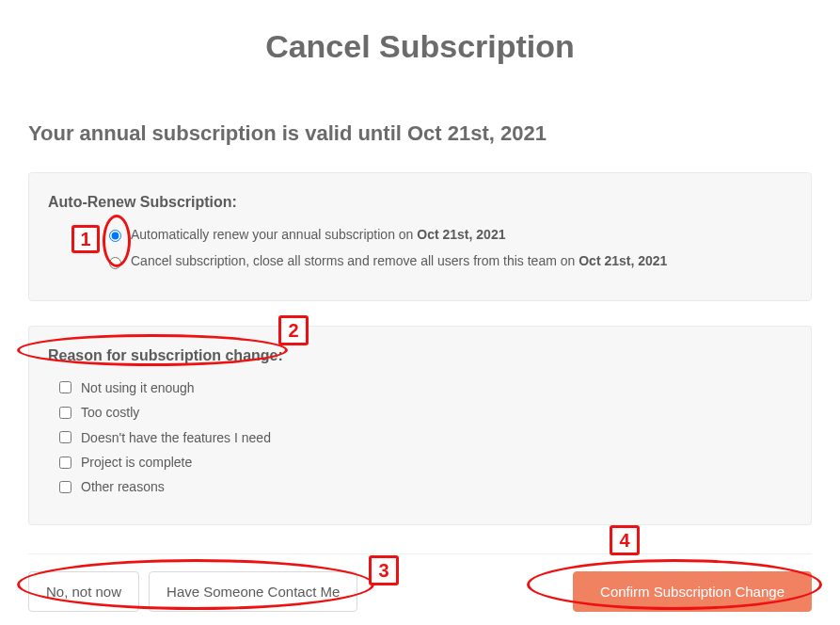  What do you see at coordinates (218, 134) in the screenshot?
I see `validity-text: Your annual subscription is valid until` at bounding box center [218, 134].